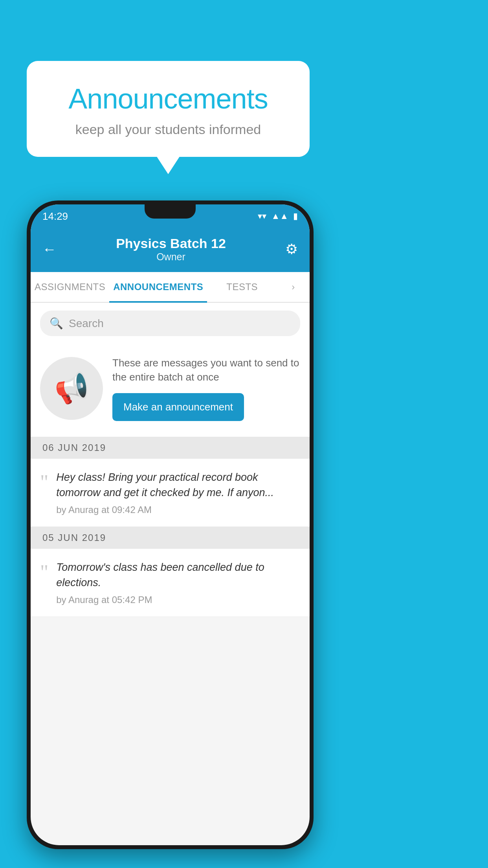 Image resolution: width=488 pixels, height=868 pixels. I want to click on search-bar: 🔍 Search, so click(170, 323).